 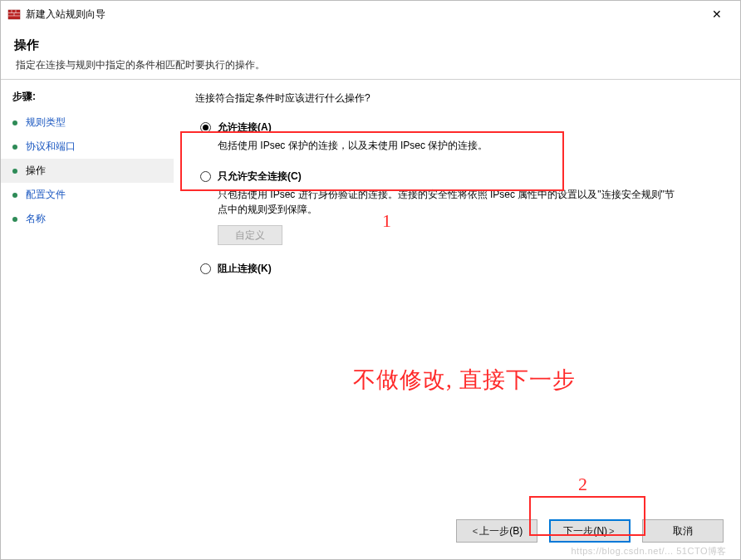 What do you see at coordinates (87, 194) in the screenshot?
I see `step-profile: 配置文件` at bounding box center [87, 194].